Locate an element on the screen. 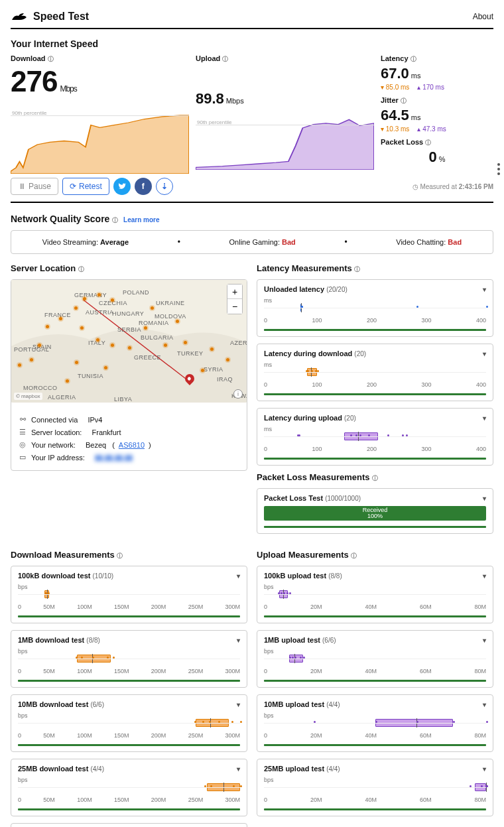  nqs-heading: Network Quality Score is located at coordinates (60, 219).